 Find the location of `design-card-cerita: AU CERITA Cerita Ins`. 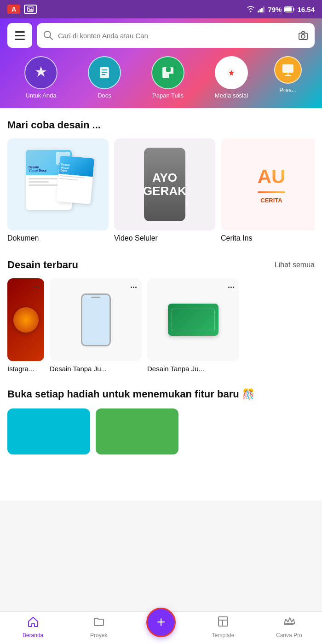

design-card-cerita: AU CERITA Cerita Ins is located at coordinates (268, 190).